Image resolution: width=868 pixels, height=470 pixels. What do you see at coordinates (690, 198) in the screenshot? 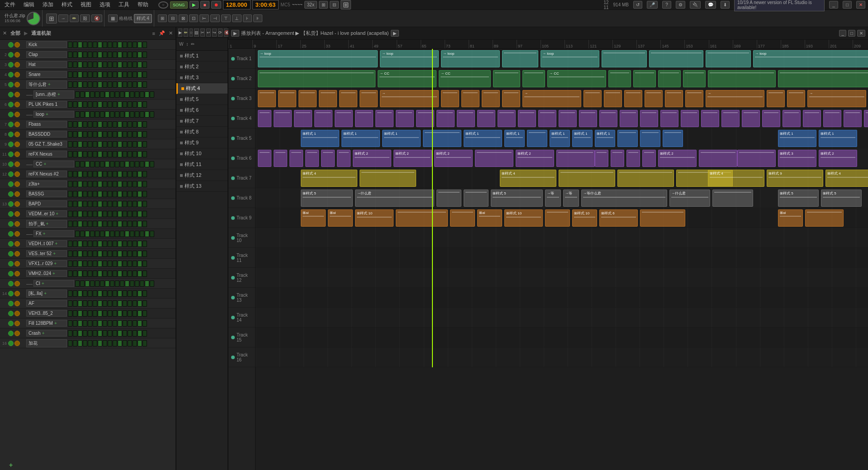
I see `track-block: →什么君` at bounding box center [690, 198].